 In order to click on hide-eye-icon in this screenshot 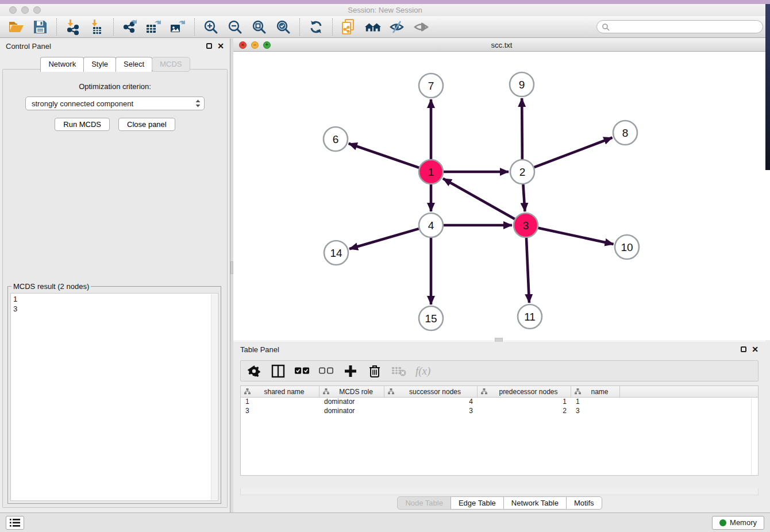, I will do `click(397, 27)`.